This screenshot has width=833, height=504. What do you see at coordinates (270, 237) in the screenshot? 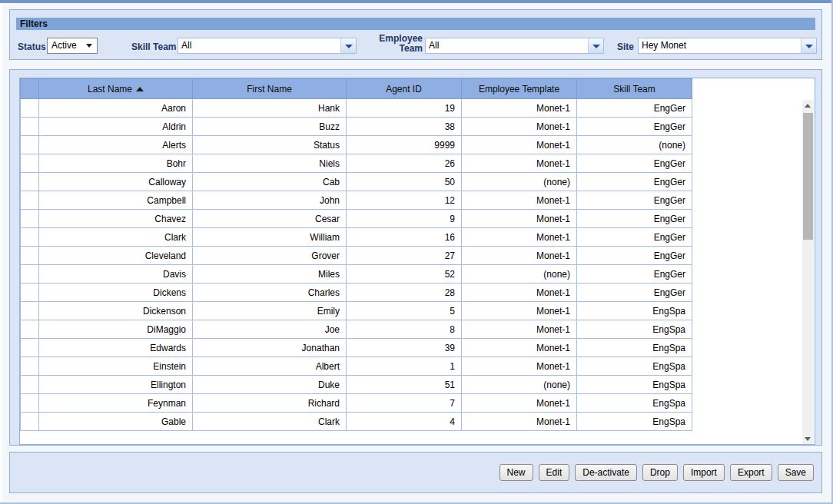
I see `cell-first-name: William` at bounding box center [270, 237].